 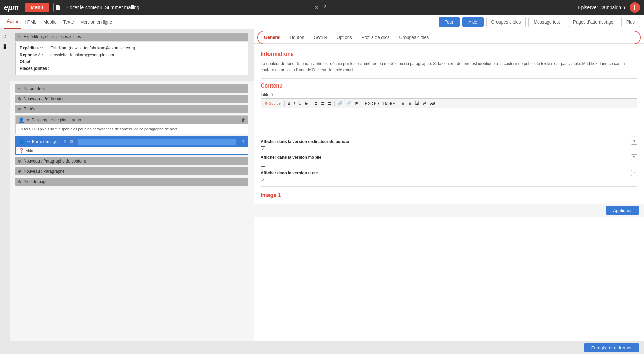 What do you see at coordinates (5, 36) in the screenshot?
I see `monitor-icon: 🖥` at bounding box center [5, 36].